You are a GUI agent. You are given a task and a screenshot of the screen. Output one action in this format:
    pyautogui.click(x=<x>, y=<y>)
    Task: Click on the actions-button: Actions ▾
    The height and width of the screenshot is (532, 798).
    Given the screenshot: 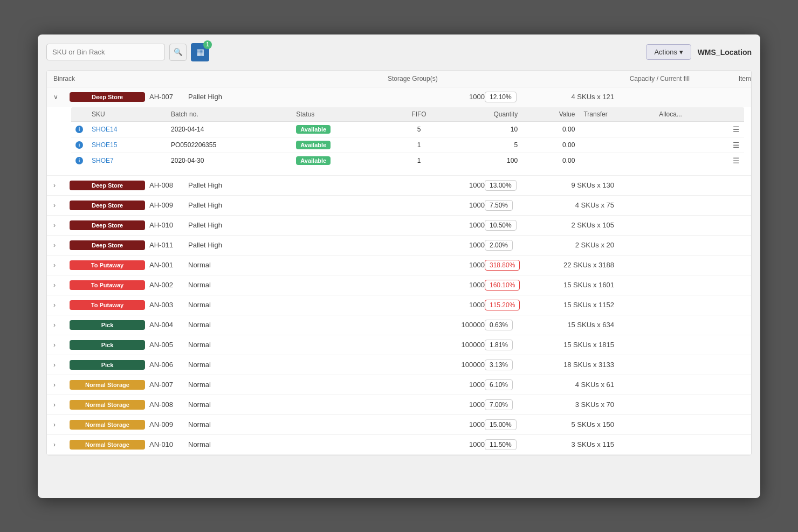 What is the action you would take?
    pyautogui.click(x=669, y=52)
    